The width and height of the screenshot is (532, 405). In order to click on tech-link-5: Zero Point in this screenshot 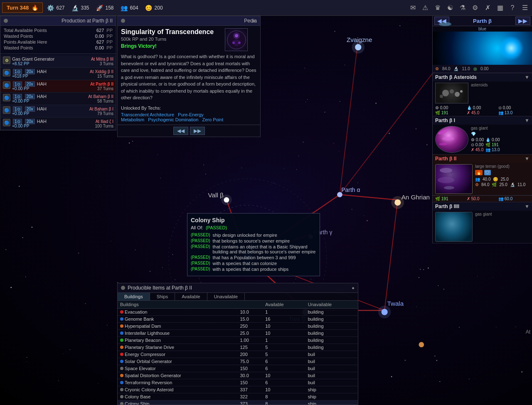, I will do `click(213, 120)`.